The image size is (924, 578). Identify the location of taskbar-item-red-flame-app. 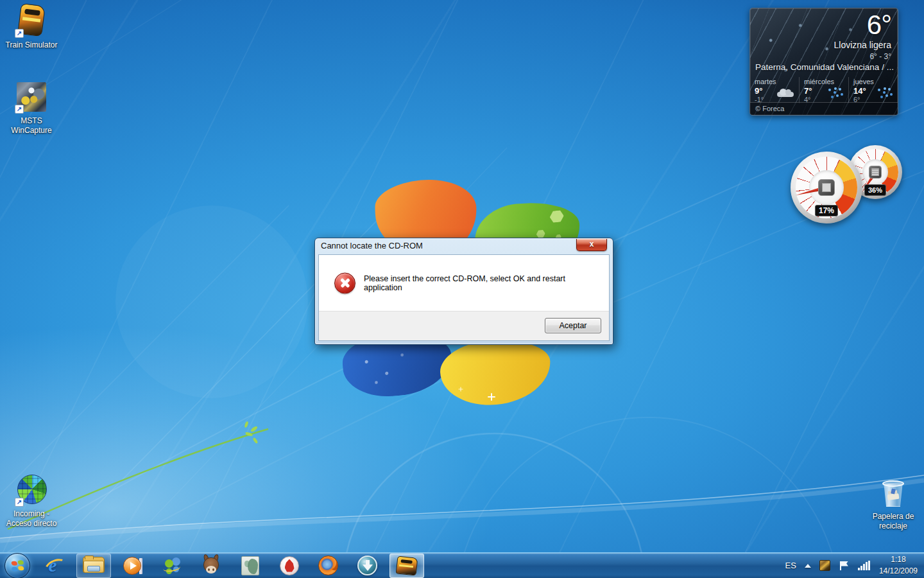
(289, 566).